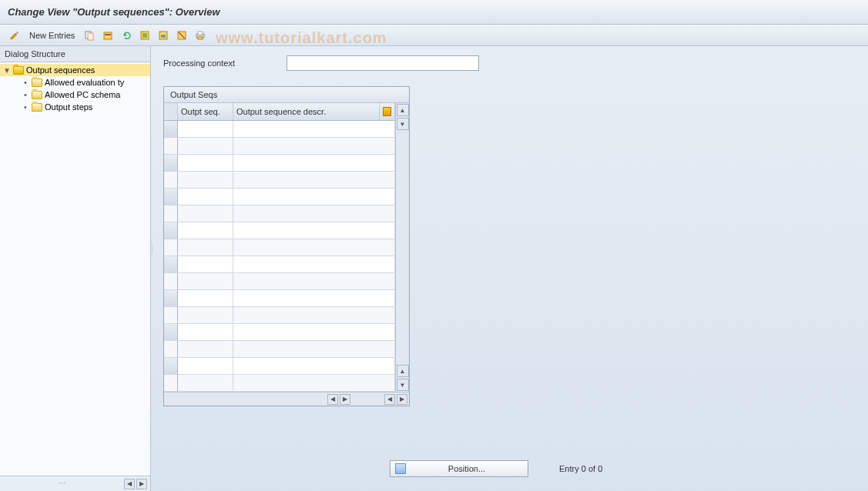 The image size is (868, 491). Describe the element at coordinates (307, 112) in the screenshot. I see `column-header-descr: Output sequence descr.` at that location.